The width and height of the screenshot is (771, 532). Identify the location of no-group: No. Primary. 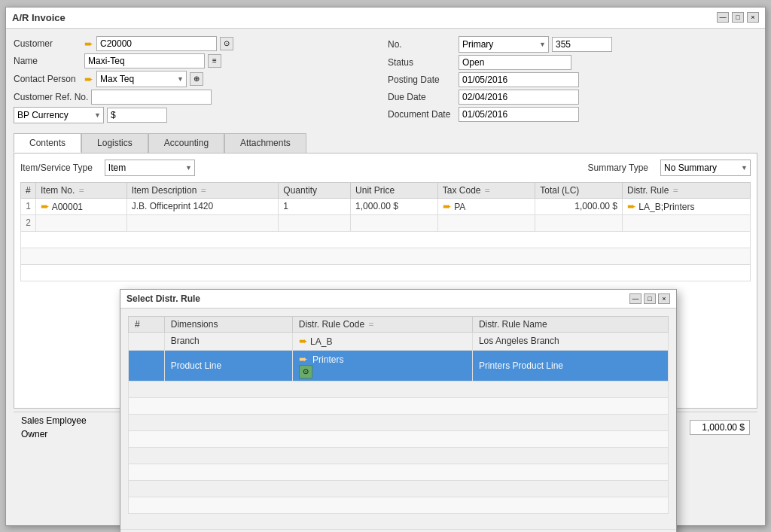
(572, 44).